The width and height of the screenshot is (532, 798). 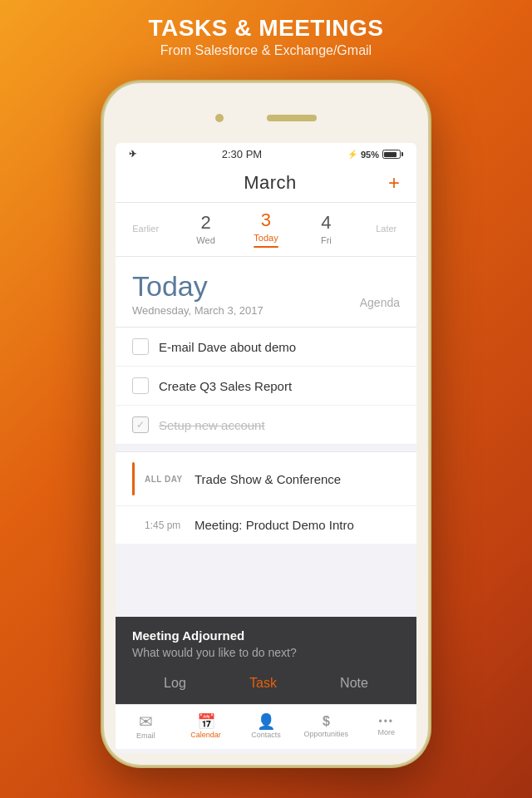 What do you see at coordinates (225, 386) in the screenshot?
I see `task-text-2: Create Q3 Sales Report` at bounding box center [225, 386].